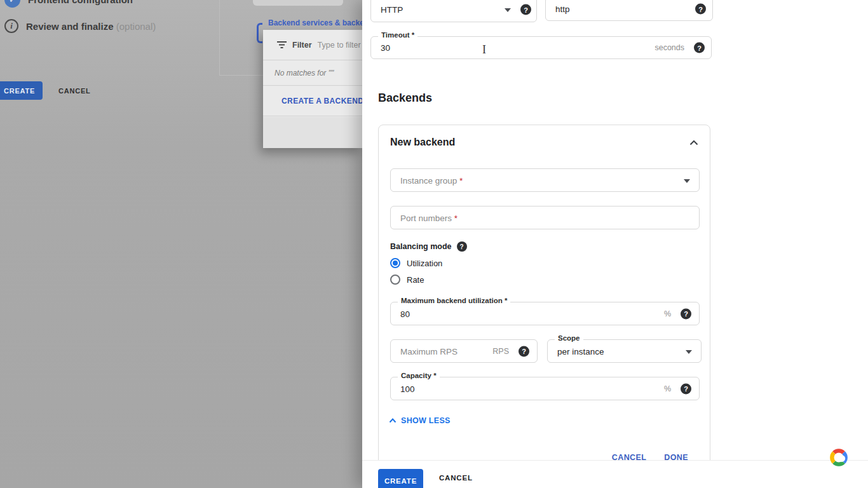 This screenshot has width=868, height=488. I want to click on filter-input-placeholder: Type to filter, so click(339, 45).